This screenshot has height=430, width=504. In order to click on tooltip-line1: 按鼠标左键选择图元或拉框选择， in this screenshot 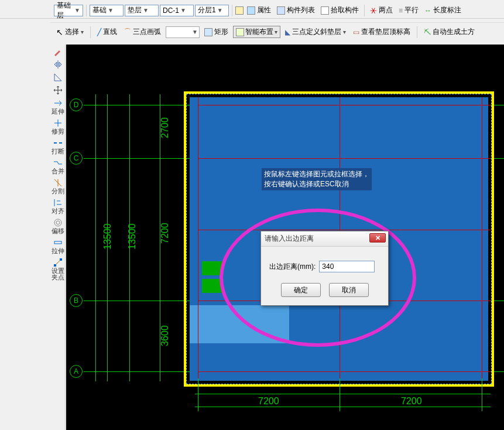, I will do `click(317, 175)`.